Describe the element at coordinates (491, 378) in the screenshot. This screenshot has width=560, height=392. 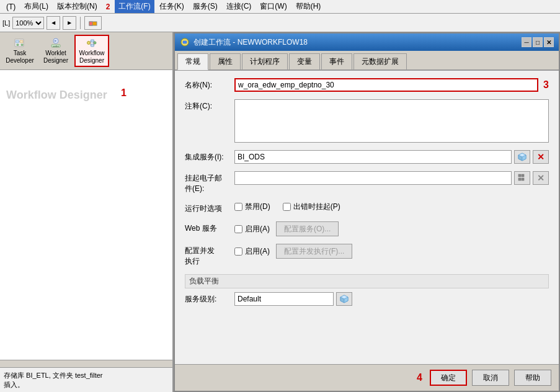
I see `cancel-button: 取消` at that location.